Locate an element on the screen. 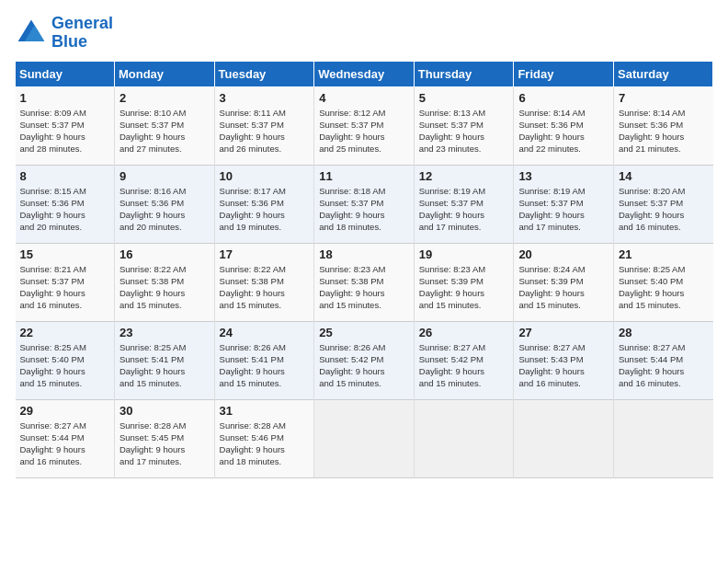 This screenshot has width=728, height=563. page-header: General Blue is located at coordinates (364, 33).